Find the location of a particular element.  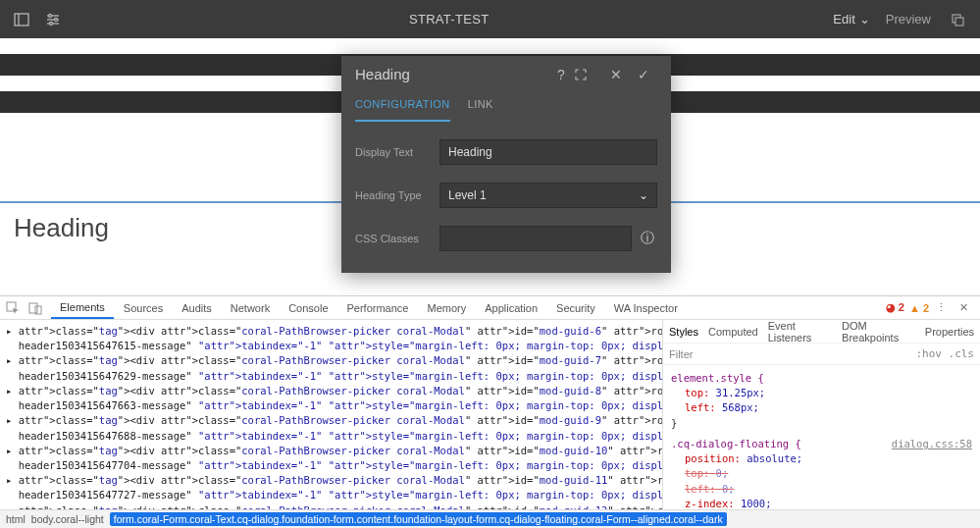

devtools-tab-application: Application is located at coordinates (511, 308).